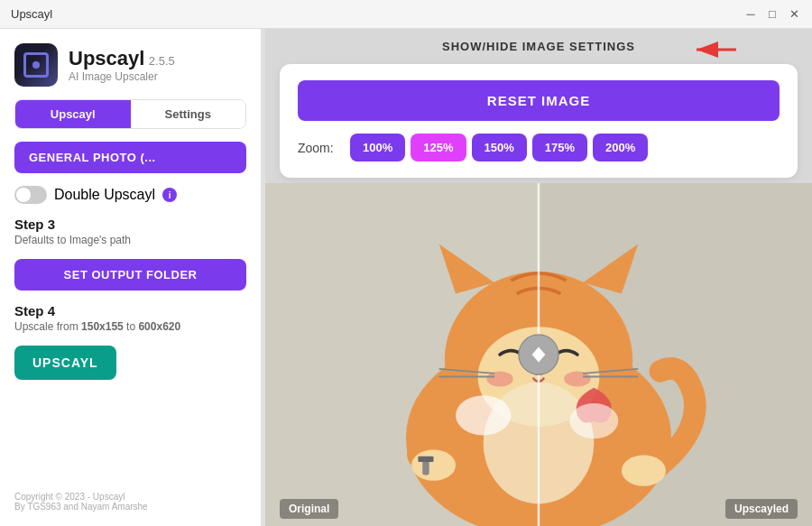 This screenshot has width=812, height=526. What do you see at coordinates (130, 157) in the screenshot?
I see `model-button: GENERAL PHOTO (...` at bounding box center [130, 157].